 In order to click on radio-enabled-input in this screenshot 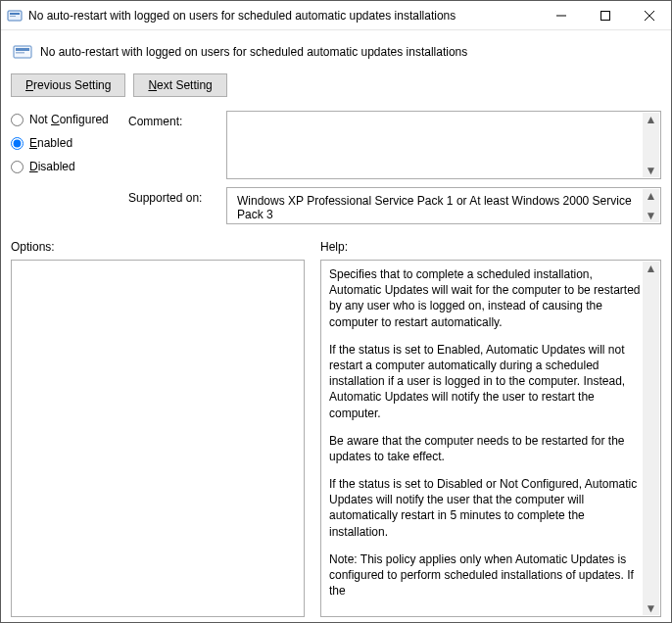, I will do `click(18, 143)`.